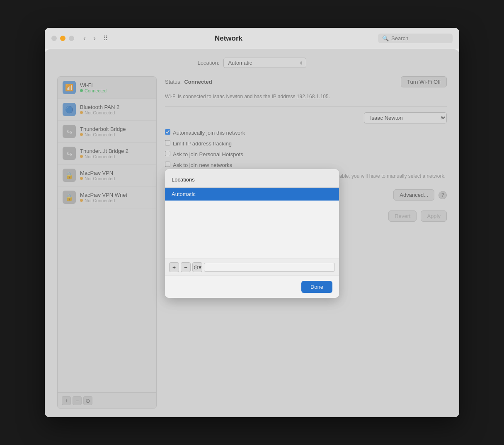  Describe the element at coordinates (385, 38) in the screenshot. I see `search-icon: 🔍` at that location.